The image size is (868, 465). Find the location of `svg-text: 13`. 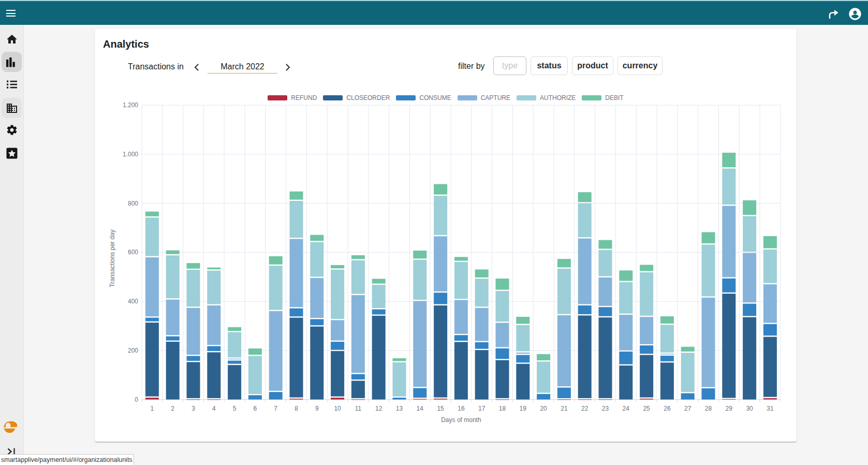

svg-text: 13 is located at coordinates (400, 409).